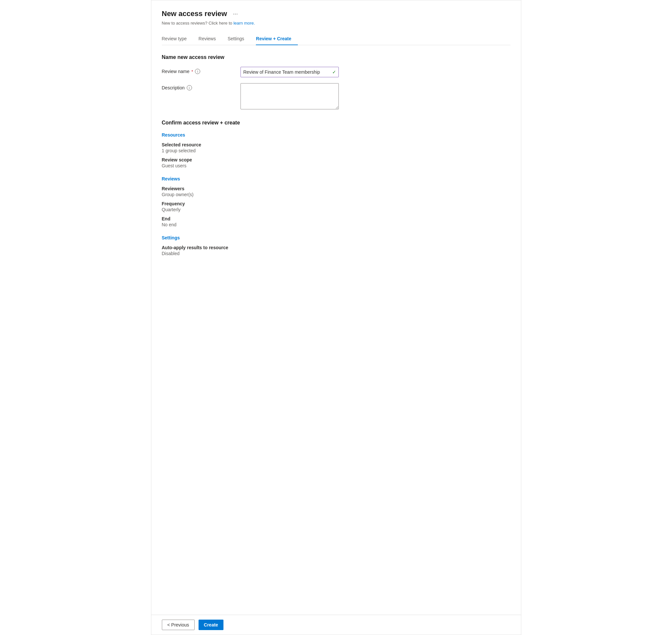 Image resolution: width=672 pixels, height=635 pixels. I want to click on page-title: New access review, so click(194, 14).